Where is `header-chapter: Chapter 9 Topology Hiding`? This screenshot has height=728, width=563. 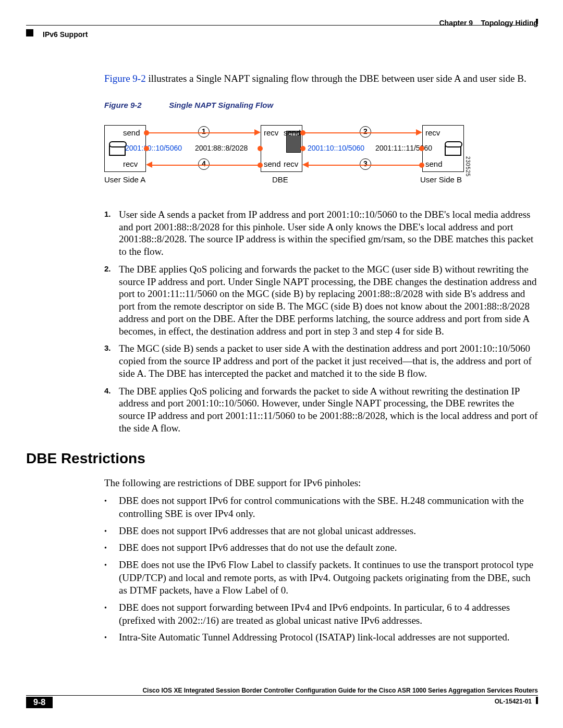 header-chapter: Chapter 9 Topology Hiding is located at coordinates (488, 23).